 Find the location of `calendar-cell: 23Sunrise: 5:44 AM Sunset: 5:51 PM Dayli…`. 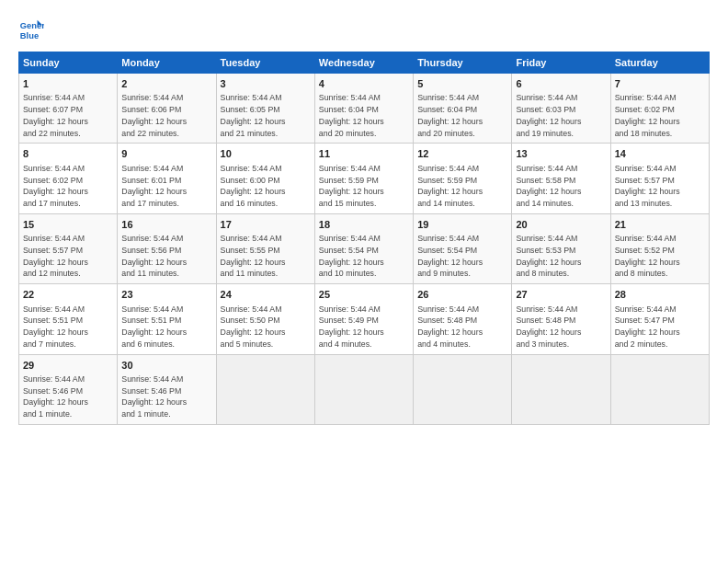

calendar-cell: 23Sunrise: 5:44 AM Sunset: 5:51 PM Dayli… is located at coordinates (167, 319).